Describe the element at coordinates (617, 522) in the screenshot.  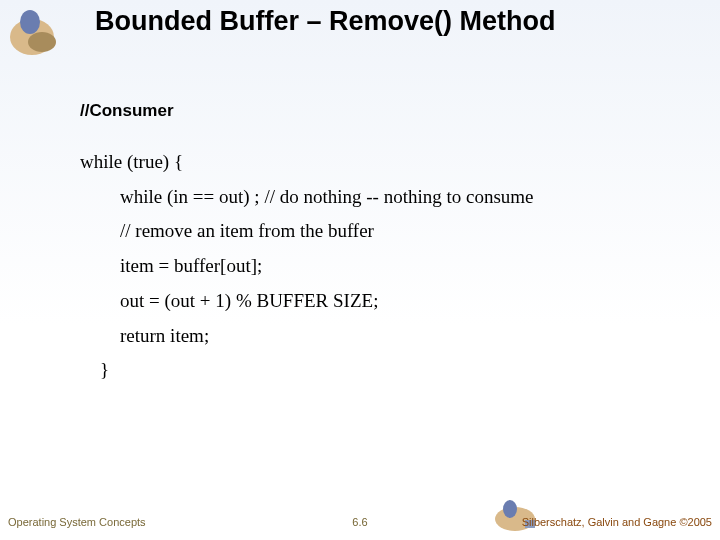
I see `footer-copyright: Silberschatz, Galvin and Gagne ©2005` at that location.